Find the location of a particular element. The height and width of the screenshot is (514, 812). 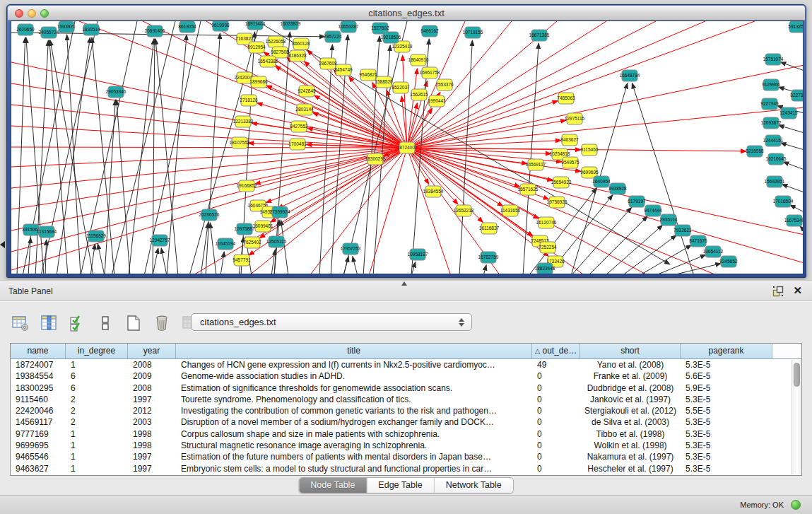

graph-node: 1588520 is located at coordinates (384, 82).